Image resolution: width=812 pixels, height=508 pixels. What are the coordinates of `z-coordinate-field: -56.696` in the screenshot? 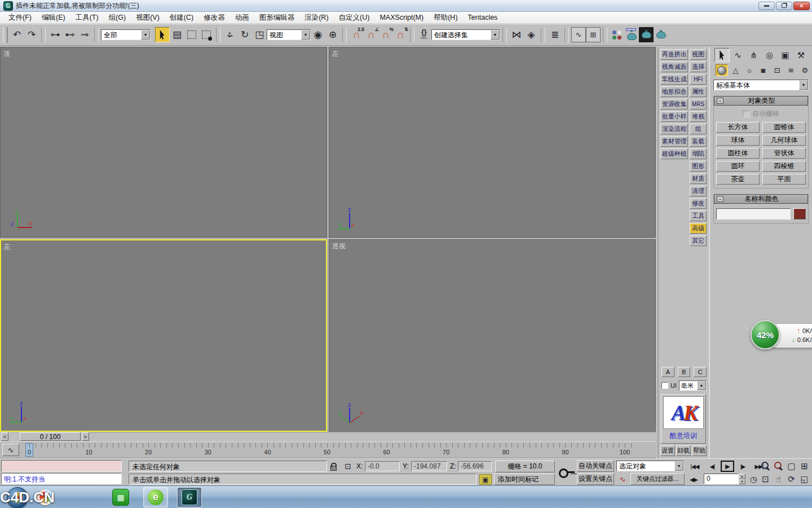 It's located at (475, 466).